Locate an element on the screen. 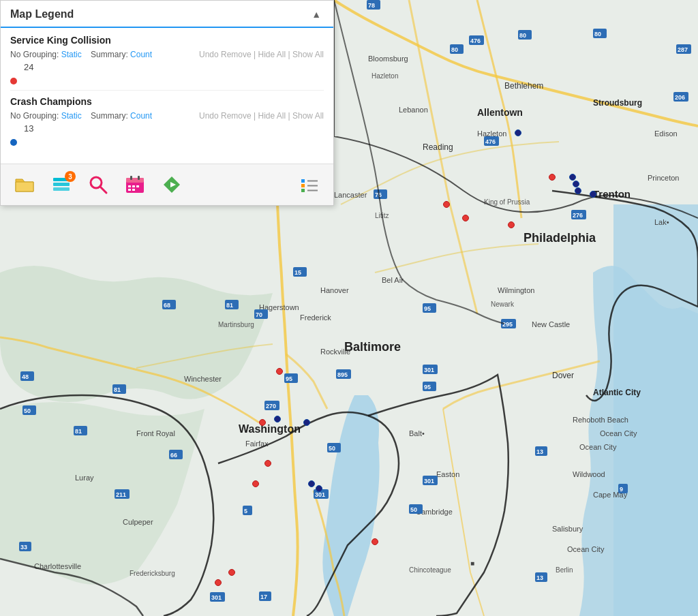  layer-section-crash-champions: Crash Champions No Grouping: Static Summ… is located at coordinates (167, 124).